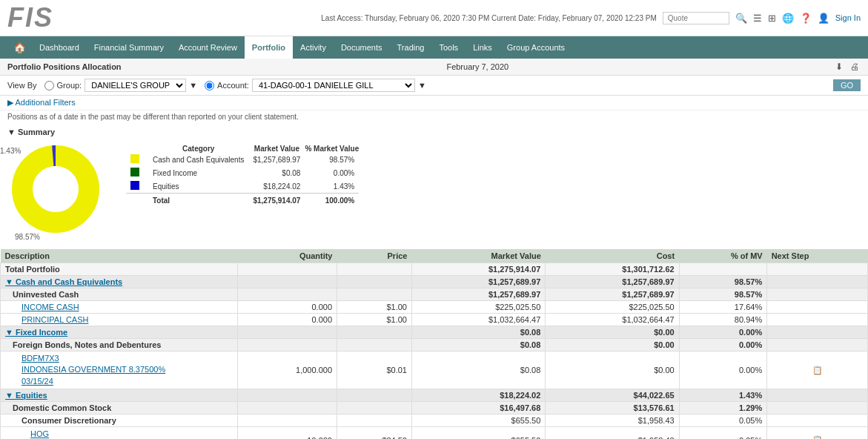 This screenshot has height=439, width=868. I want to click on legend-col-name: Category, so click(199, 148).